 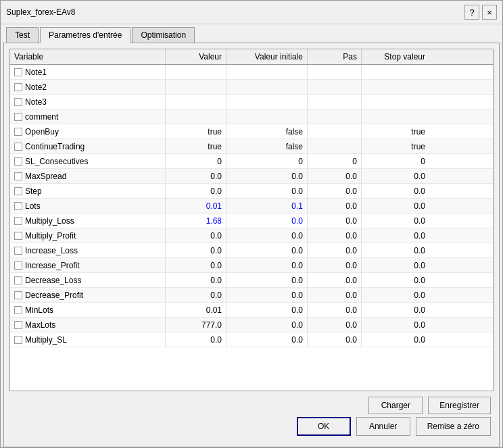 What do you see at coordinates (251, 310) in the screenshot?
I see `table-row: MinLots0.010.00.00.0` at bounding box center [251, 310].